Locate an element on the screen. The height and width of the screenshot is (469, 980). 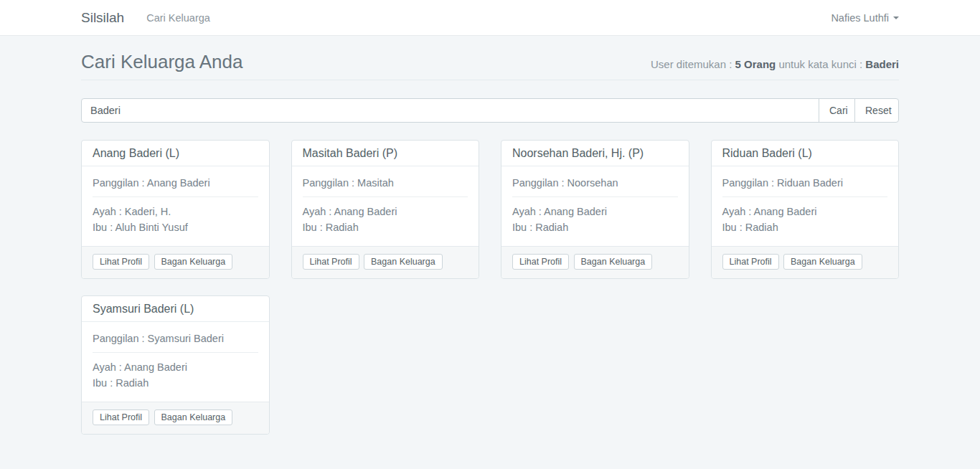
reset-button: Reset is located at coordinates (877, 110).